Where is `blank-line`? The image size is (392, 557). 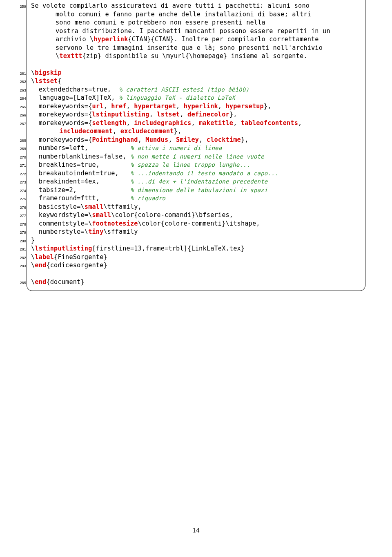 blank-line is located at coordinates (196, 274).